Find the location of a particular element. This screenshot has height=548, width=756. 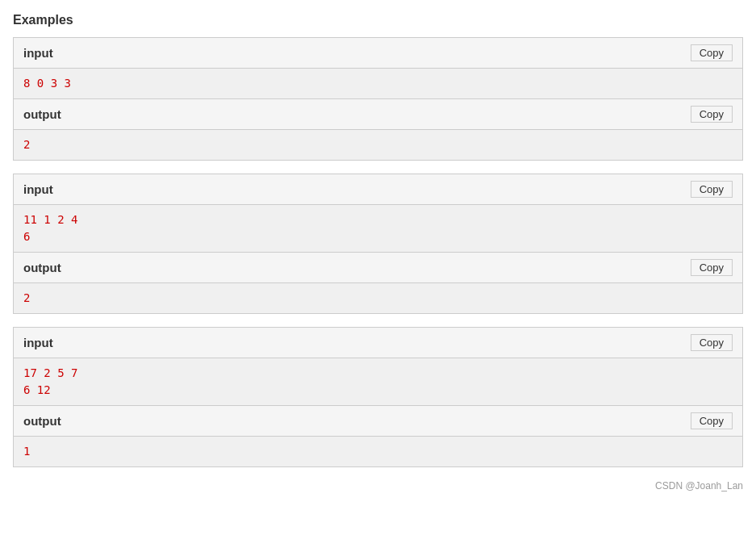

example-1-output-label: output is located at coordinates (42, 115).